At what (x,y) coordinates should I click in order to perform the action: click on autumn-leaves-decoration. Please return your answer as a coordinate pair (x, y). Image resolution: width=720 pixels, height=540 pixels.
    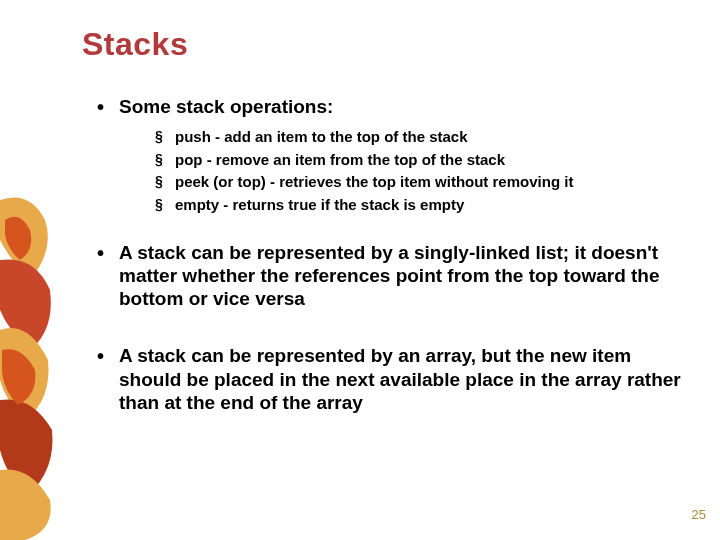
    Looking at the image, I should click on (30, 270).